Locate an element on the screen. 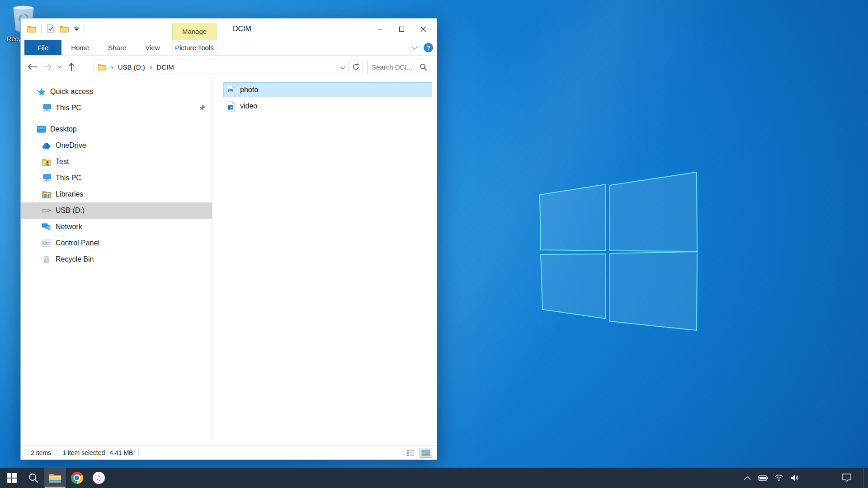  forward-button is located at coordinates (47, 67).